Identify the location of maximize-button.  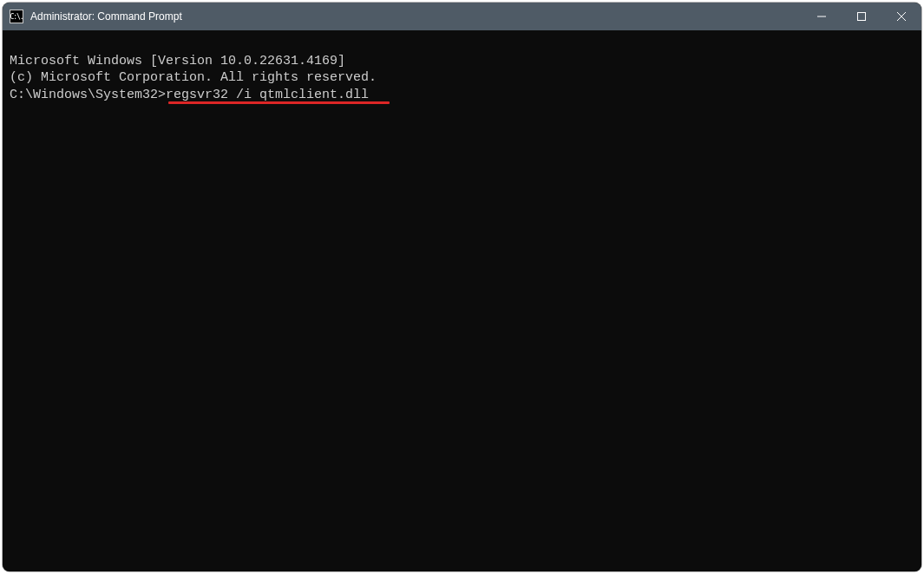
(862, 16).